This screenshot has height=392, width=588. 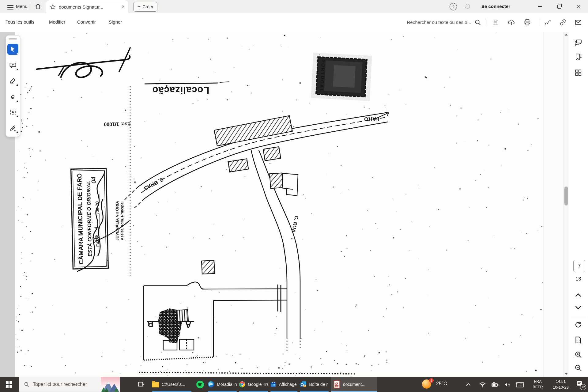 What do you see at coordinates (294, 7) in the screenshot?
I see `title-bar: Menu documents Signatur... × + Créer ? S…` at bounding box center [294, 7].